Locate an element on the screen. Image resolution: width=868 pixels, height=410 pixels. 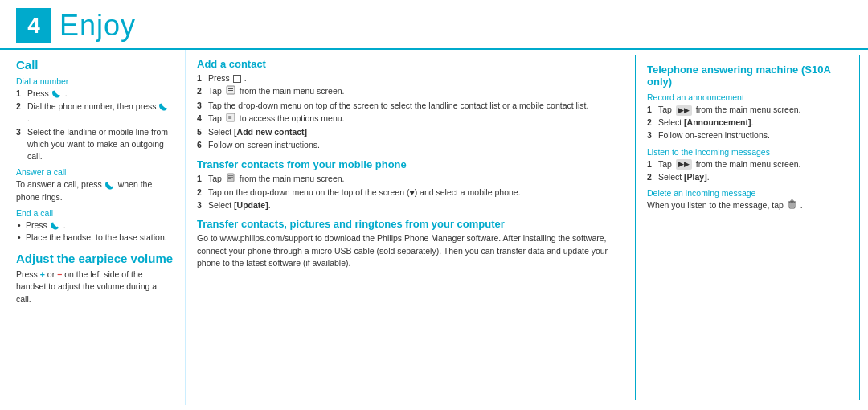
dial-step-3: 3 Select the landline or mobile line fro… is located at coordinates (95, 145).